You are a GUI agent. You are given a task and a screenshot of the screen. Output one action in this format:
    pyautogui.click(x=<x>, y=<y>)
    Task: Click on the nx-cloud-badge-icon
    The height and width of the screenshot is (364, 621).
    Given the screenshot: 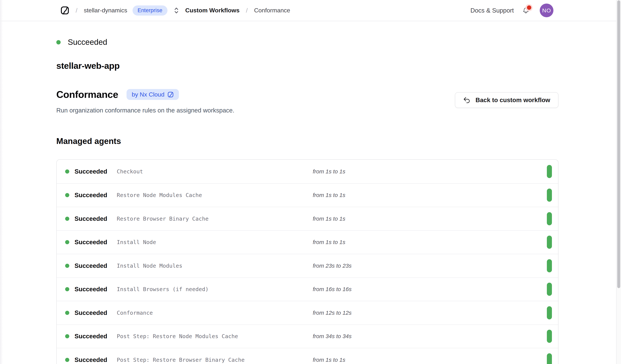 What is the action you would take?
    pyautogui.click(x=171, y=95)
    